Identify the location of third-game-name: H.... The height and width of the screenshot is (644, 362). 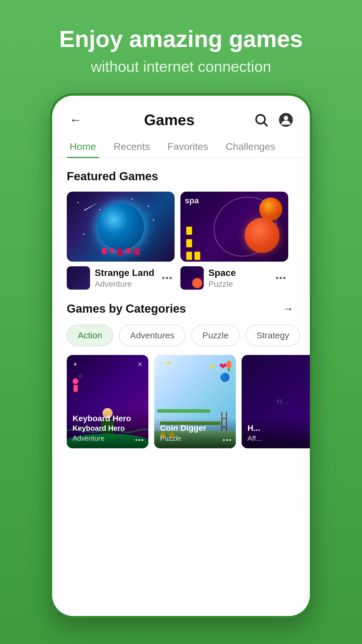
(279, 428).